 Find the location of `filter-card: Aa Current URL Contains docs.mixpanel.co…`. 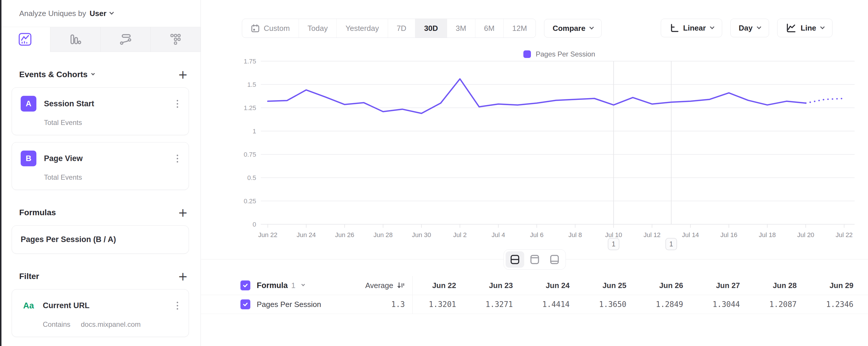

filter-card: Aa Current URL Contains docs.mixpanel.co… is located at coordinates (100, 313).